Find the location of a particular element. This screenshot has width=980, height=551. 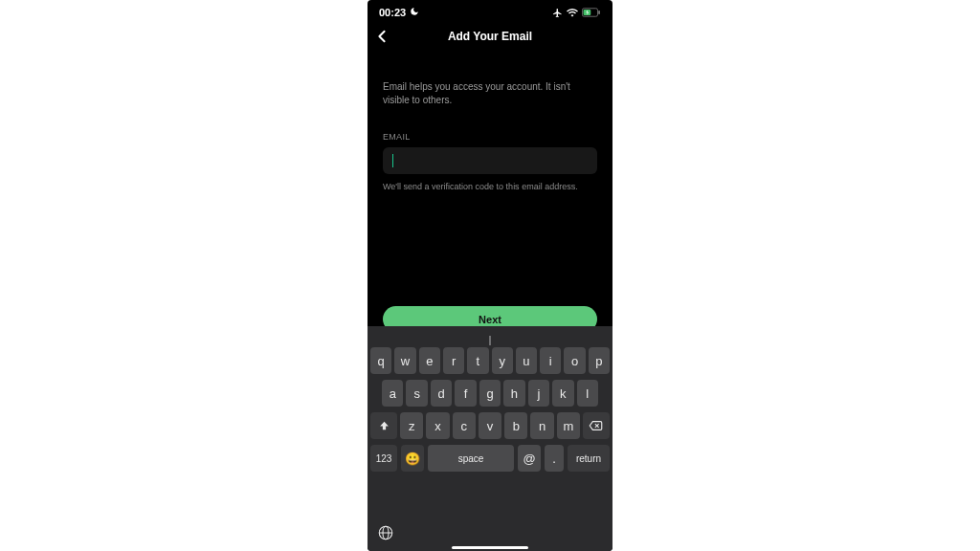

key-t: t is located at coordinates (478, 361).